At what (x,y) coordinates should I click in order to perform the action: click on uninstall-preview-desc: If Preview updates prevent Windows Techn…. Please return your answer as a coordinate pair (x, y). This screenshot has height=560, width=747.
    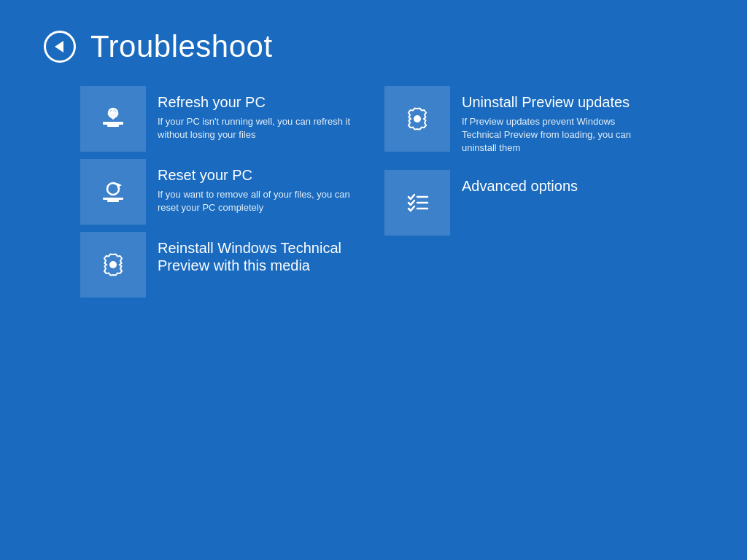
    Looking at the image, I should click on (559, 136).